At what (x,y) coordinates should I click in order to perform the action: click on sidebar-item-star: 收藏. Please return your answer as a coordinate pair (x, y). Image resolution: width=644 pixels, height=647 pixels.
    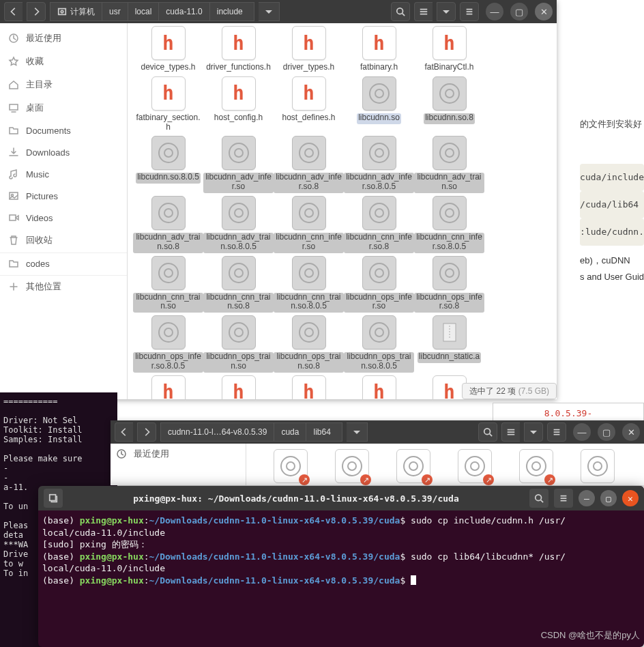
    Looking at the image, I should click on (63, 61).